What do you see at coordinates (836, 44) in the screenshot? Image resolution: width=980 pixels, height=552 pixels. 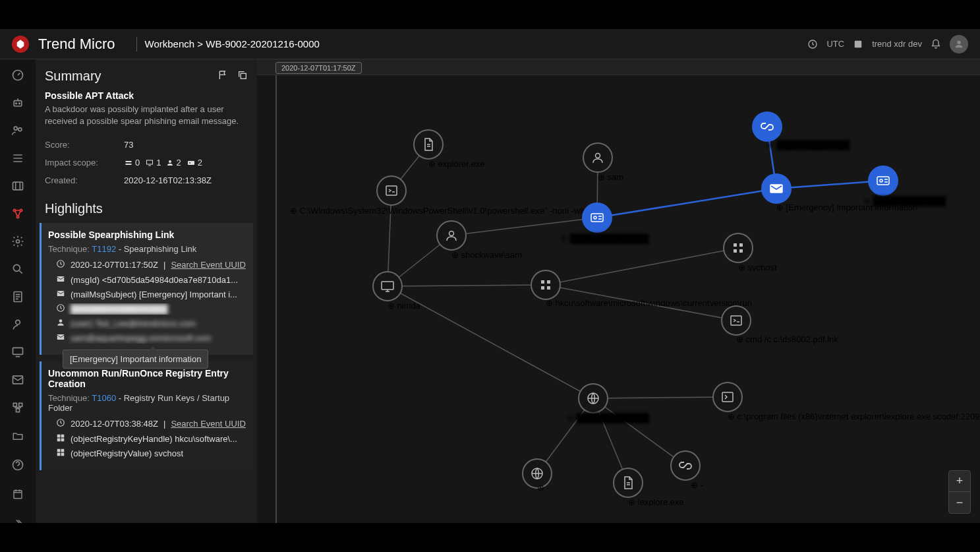 I see `timezone-label: UTC` at bounding box center [836, 44].